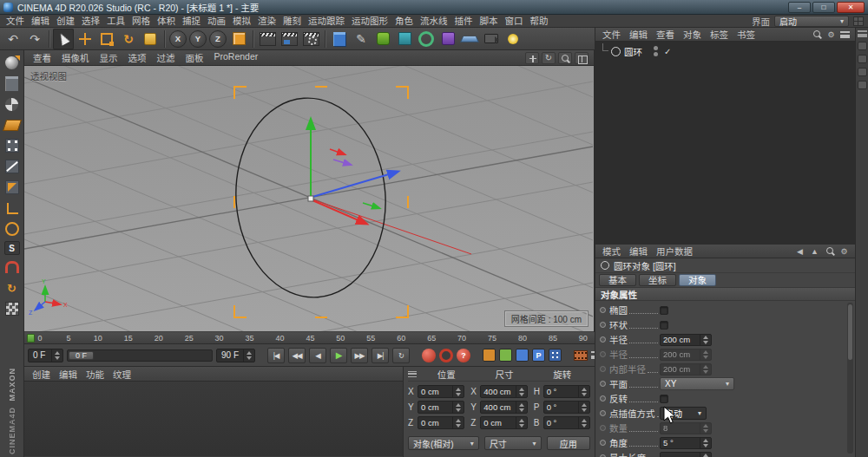 This screenshot has height=457, width=868. Describe the element at coordinates (241, 21) in the screenshot. I see `menu-item: 模拟` at that location.